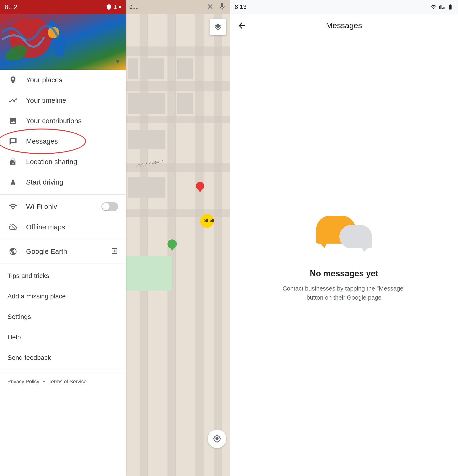  Describe the element at coordinates (356, 237) in the screenshot. I see `gray-bubble` at that location.